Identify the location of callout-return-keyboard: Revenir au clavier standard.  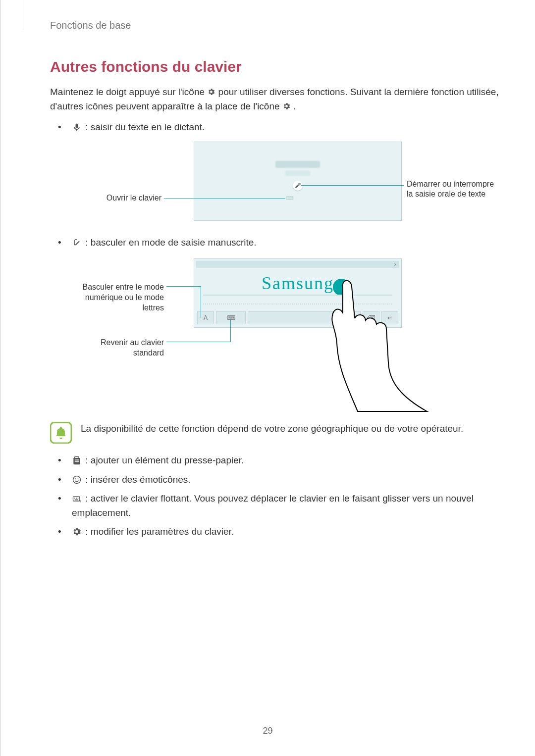
(124, 348).